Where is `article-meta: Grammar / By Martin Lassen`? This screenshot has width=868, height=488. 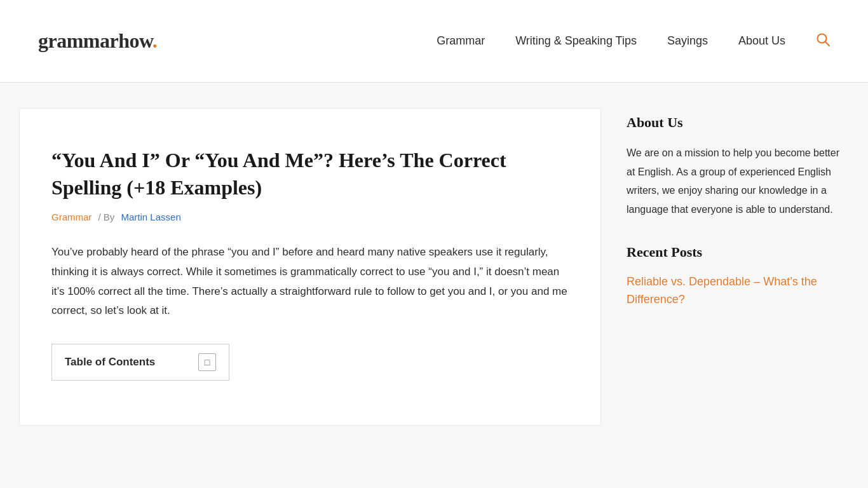
article-meta: Grammar / By Martin Lassen is located at coordinates (310, 217).